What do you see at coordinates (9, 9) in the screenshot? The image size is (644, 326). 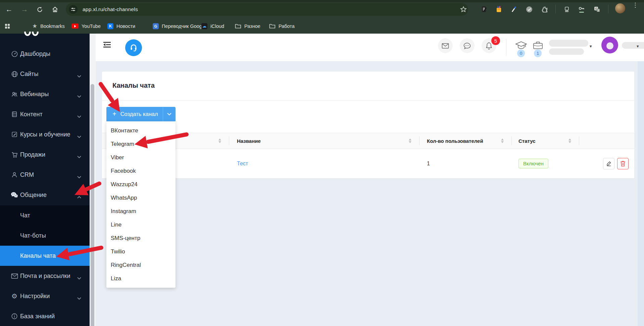 I see `back-icon: ←` at bounding box center [9, 9].